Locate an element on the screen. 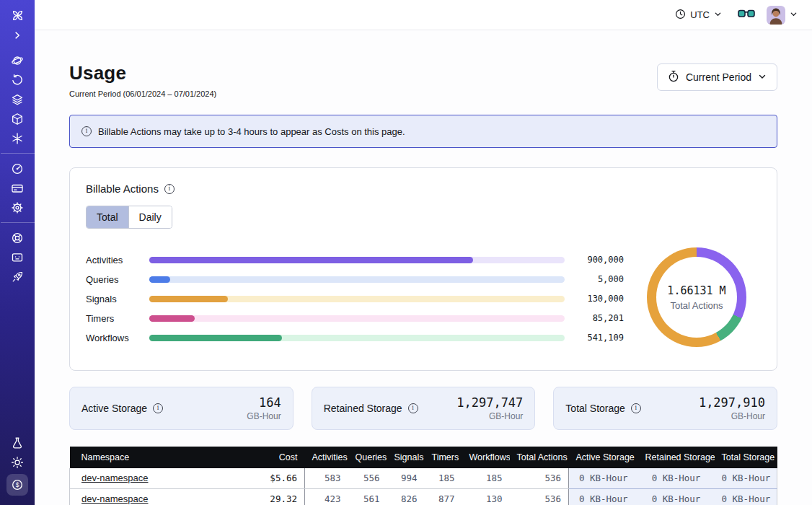 The height and width of the screenshot is (505, 812). cube-icon is located at coordinates (17, 118).